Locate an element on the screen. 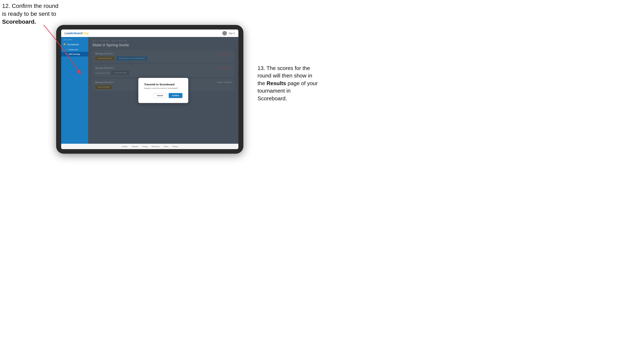 The image size is (644, 346). main-menu-label: MAIN MENU is located at coordinates (75, 40).